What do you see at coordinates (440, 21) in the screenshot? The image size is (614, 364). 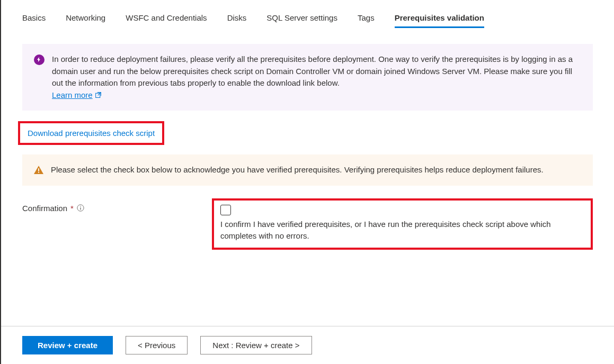 I see `tab-prerequisites-validation: Prerequisites validation` at bounding box center [440, 21].